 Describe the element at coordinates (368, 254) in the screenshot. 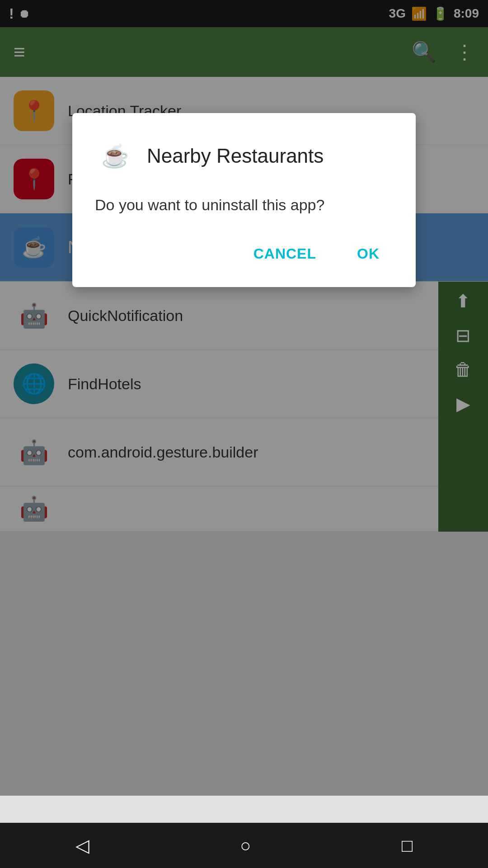

I see `ok-button: OK` at that location.